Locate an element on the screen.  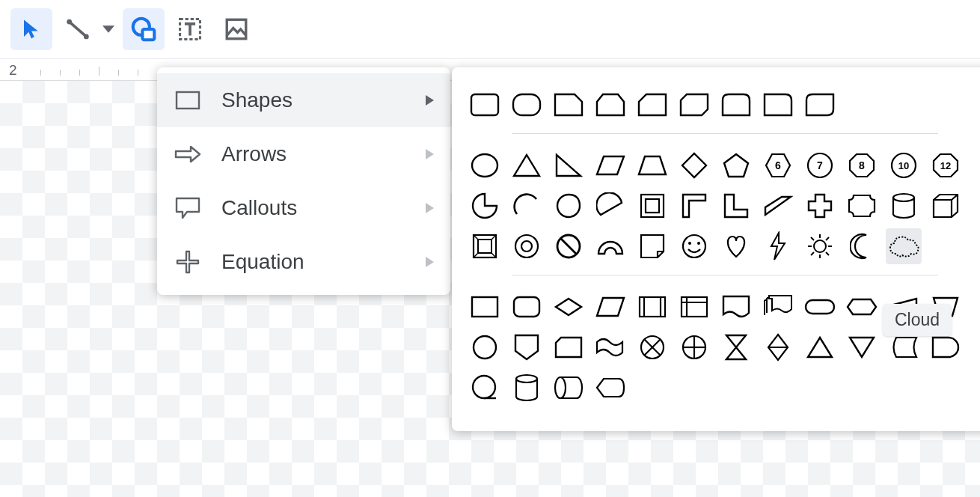
menu-item-equation: Equation is located at coordinates (304, 262).